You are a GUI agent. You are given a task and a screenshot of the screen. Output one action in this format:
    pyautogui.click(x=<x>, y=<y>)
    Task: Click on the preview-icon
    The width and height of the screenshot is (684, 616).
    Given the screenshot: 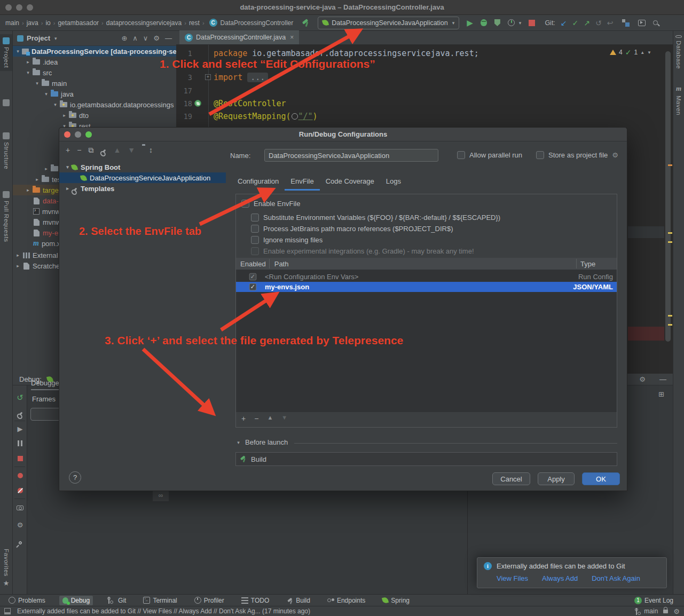 What is the action you would take?
    pyautogui.click(x=642, y=23)
    